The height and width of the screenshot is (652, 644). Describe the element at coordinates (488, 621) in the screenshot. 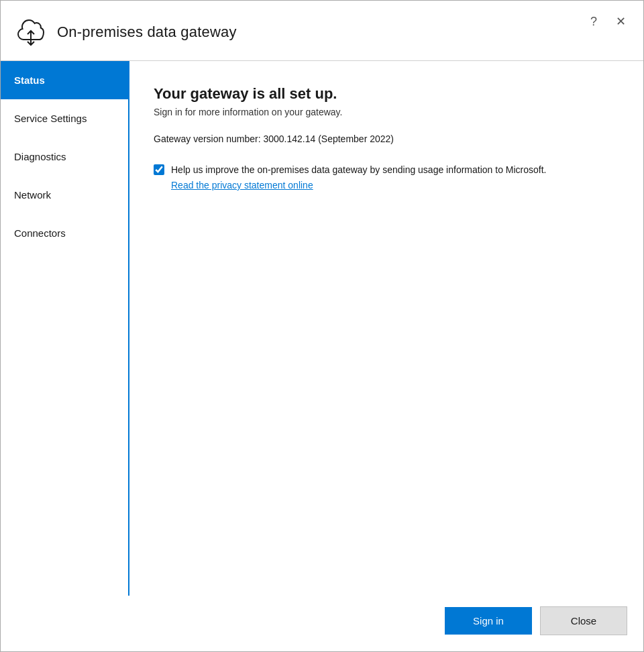

I see `sign-in-button: Sign in` at that location.